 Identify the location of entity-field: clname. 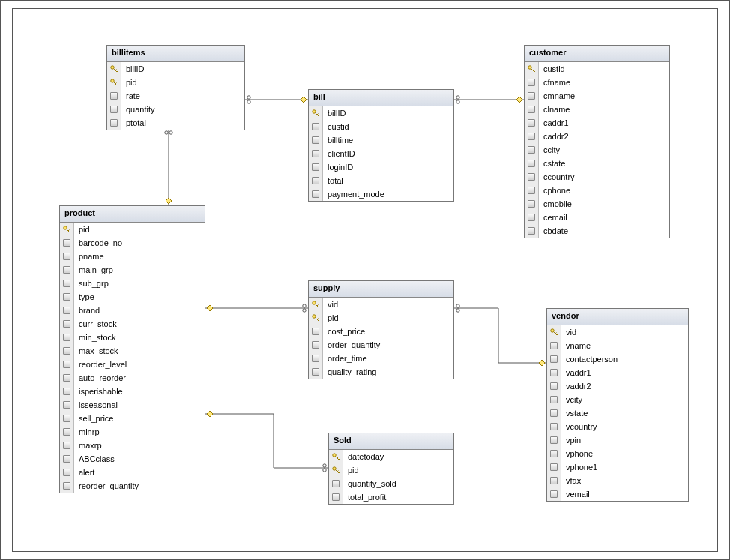
(597, 109).